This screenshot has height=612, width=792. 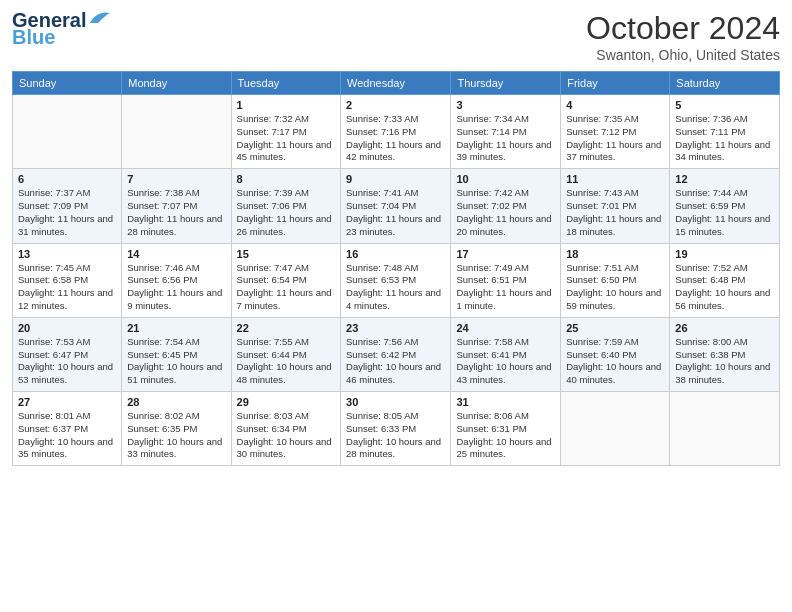 I want to click on day-number: 20, so click(x=67, y=328).